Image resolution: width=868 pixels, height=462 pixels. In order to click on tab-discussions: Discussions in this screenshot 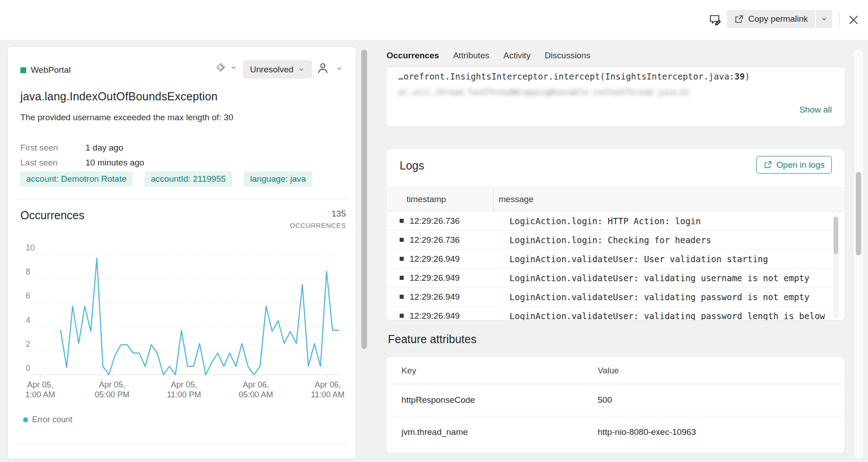, I will do `click(568, 59)`.